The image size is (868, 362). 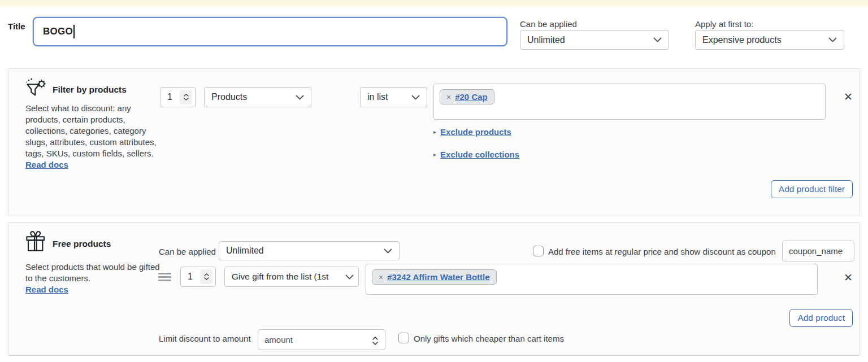 What do you see at coordinates (480, 155) in the screenshot?
I see `exclude-collections-link: Exclude collections` at bounding box center [480, 155].